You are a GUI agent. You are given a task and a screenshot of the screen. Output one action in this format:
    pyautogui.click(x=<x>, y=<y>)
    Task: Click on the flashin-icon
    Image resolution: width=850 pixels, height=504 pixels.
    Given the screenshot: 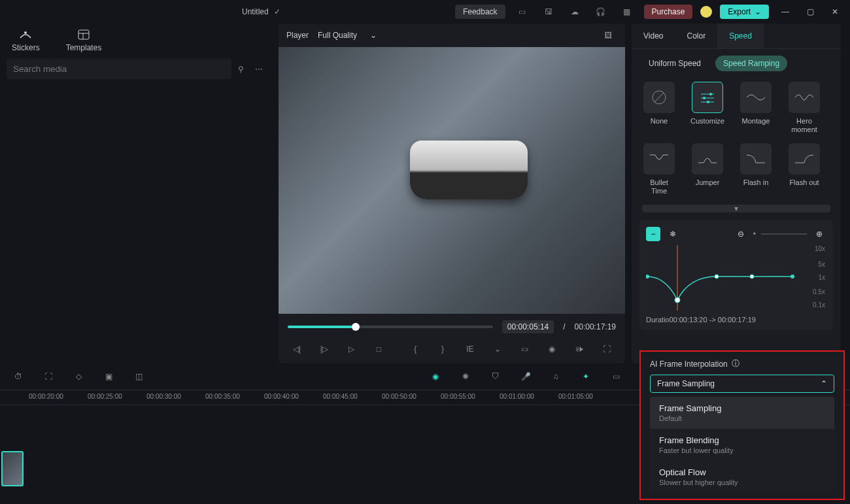 What is the action you would take?
    pyautogui.click(x=756, y=159)
    